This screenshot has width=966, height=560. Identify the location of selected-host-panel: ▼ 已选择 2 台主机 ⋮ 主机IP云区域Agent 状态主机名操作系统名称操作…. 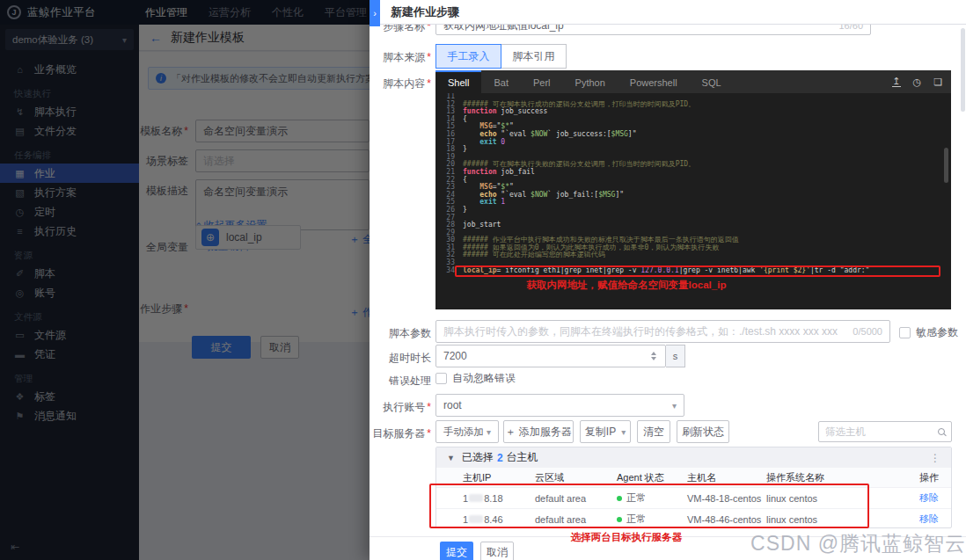
(693, 487).